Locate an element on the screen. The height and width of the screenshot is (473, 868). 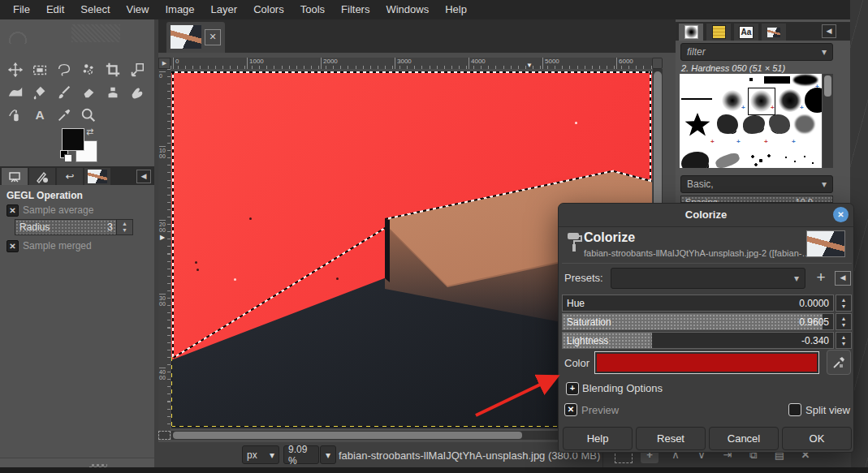
eraser-tool-icon is located at coordinates (89, 92).